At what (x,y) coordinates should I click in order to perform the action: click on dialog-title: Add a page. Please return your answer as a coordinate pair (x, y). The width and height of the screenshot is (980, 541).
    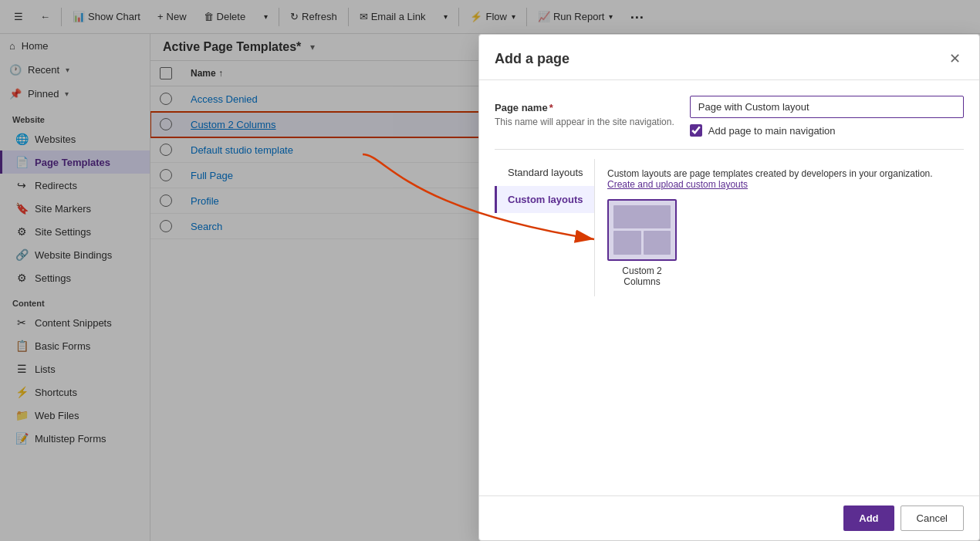
    Looking at the image, I should click on (532, 59).